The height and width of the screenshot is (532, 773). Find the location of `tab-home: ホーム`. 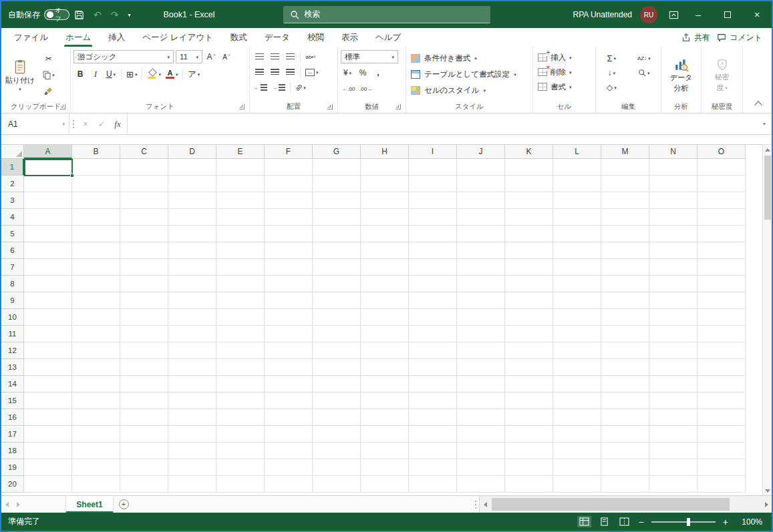

tab-home: ホーム is located at coordinates (78, 37).